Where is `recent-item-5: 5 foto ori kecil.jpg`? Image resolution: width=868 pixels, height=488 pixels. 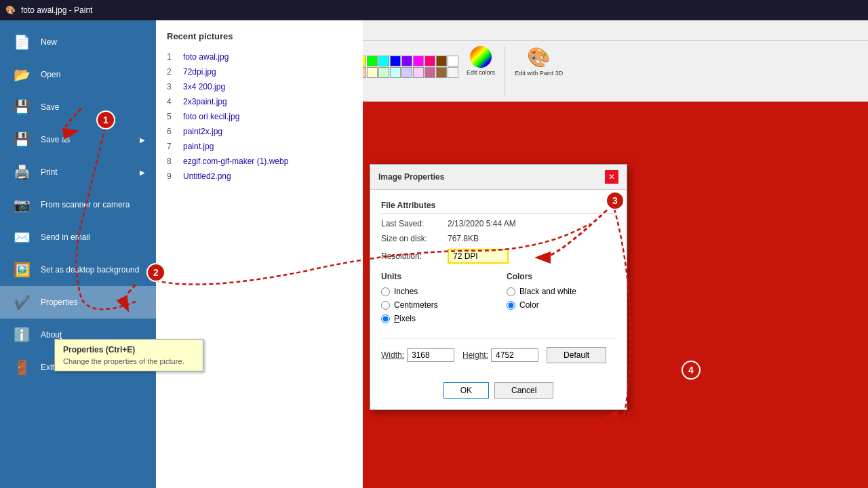
recent-item-5: 5 foto ori kecil.jpg is located at coordinates (259, 117).